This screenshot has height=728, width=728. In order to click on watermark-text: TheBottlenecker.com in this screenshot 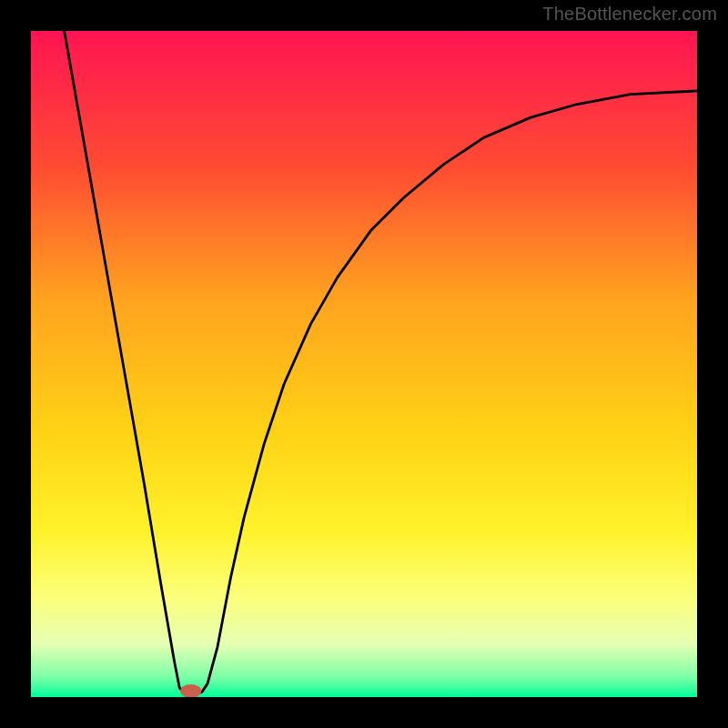, I will do `click(630, 15)`.